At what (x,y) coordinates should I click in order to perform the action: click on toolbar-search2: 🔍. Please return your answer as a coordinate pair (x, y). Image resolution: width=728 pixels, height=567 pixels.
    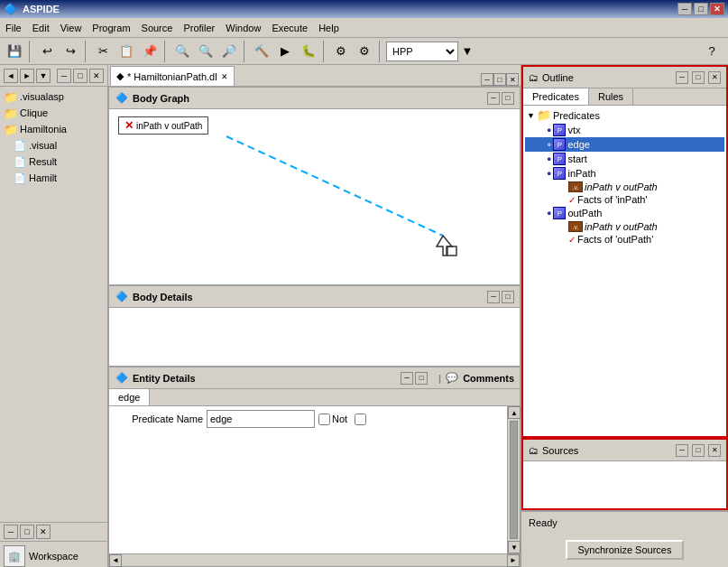
    Looking at the image, I should click on (206, 51).